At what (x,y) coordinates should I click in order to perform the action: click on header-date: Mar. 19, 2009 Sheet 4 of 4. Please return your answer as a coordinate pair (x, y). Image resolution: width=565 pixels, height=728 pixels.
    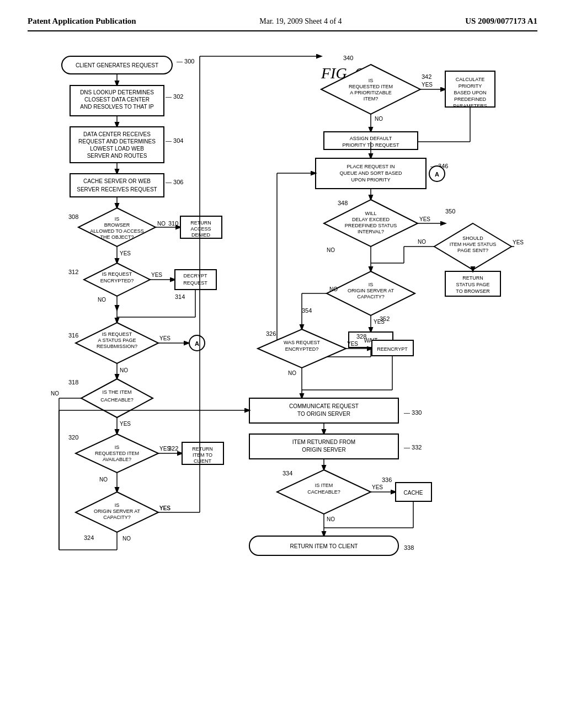
    Looking at the image, I should click on (300, 22).